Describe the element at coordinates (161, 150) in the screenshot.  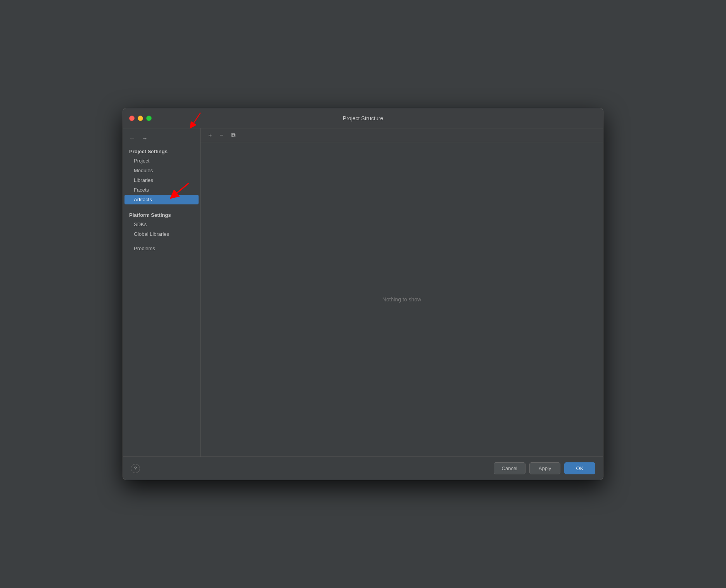
I see `project-settings-header: Project Settings` at that location.